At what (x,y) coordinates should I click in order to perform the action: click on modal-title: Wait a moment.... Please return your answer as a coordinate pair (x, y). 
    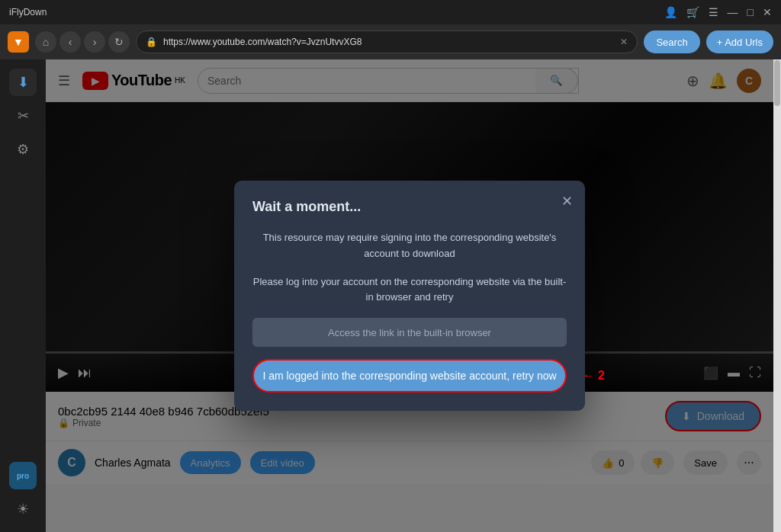
    Looking at the image, I should click on (410, 207).